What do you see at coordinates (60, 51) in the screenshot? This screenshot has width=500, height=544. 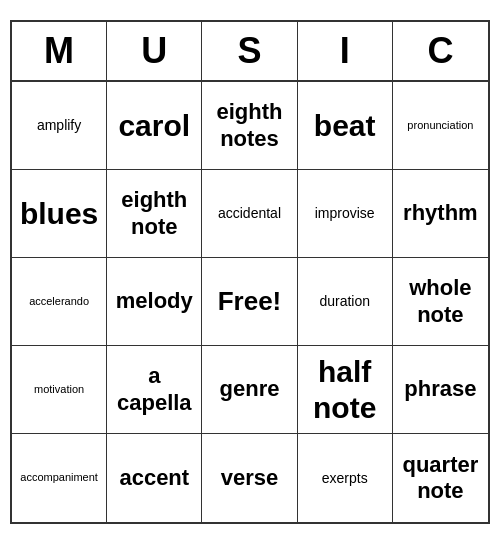 I see `header-letter: M` at bounding box center [60, 51].